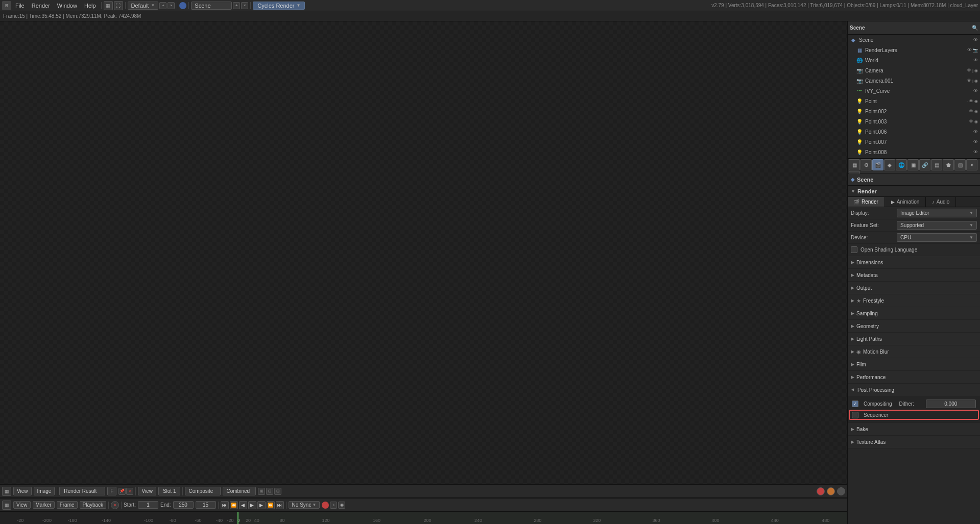 This screenshot has width=980, height=524. I want to click on point002-vis-icon: ◉, so click(976, 111).